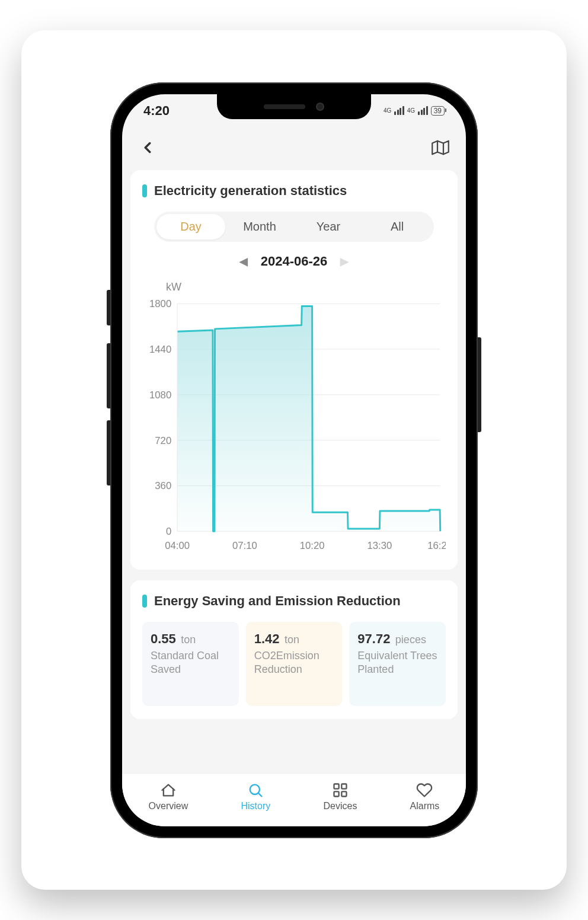 The height and width of the screenshot is (920, 588). Describe the element at coordinates (425, 806) in the screenshot. I see `tab-alarms-label: Alarms` at that location.